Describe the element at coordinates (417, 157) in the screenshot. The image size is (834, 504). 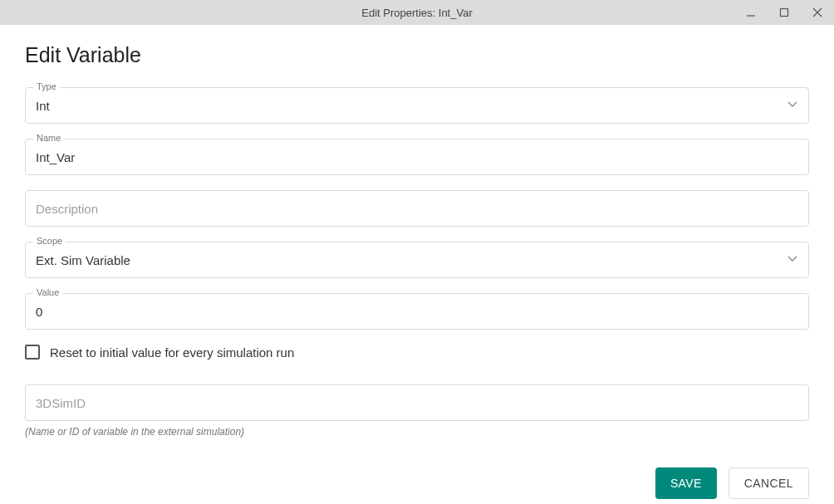
I see `name-input` at that location.